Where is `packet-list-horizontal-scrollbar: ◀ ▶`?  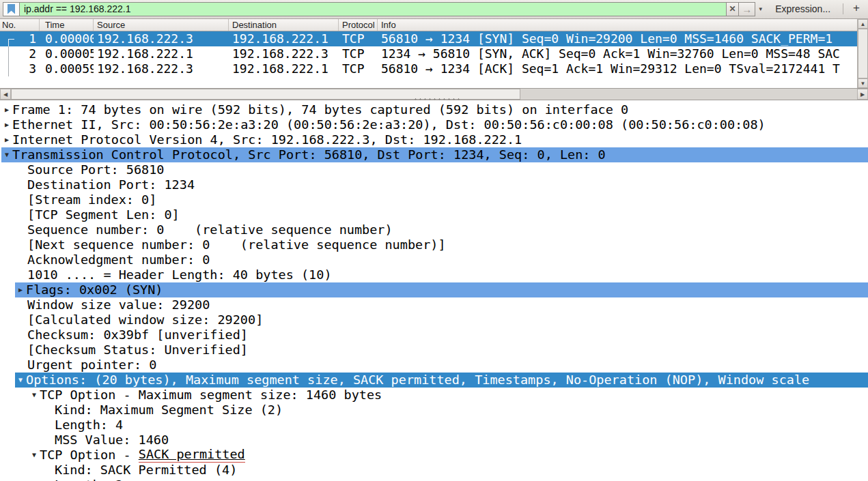 packet-list-horizontal-scrollbar: ◀ ▶ is located at coordinates (434, 94).